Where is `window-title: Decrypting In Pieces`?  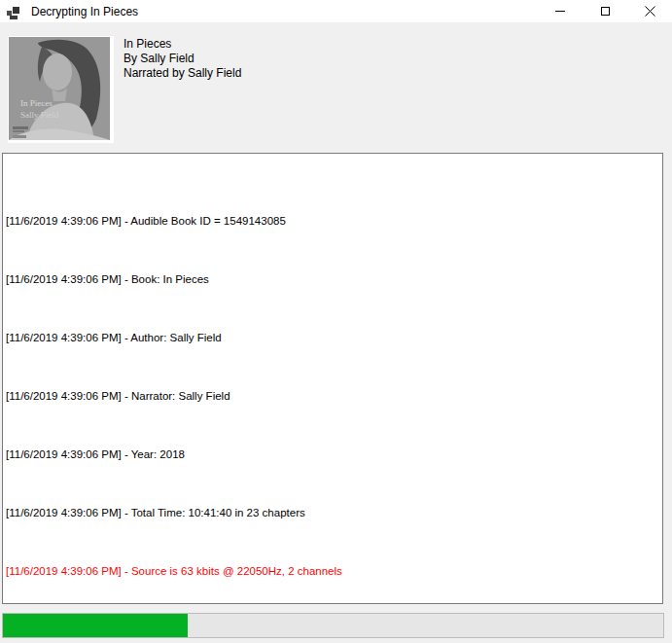
window-title: Decrypting In Pieces is located at coordinates (85, 12).